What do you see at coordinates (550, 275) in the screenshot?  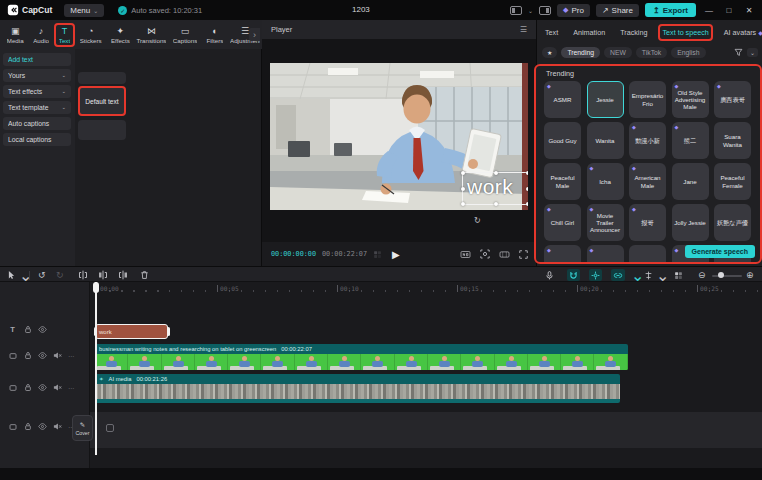 I see `record-voiceover-icon` at bounding box center [550, 275].